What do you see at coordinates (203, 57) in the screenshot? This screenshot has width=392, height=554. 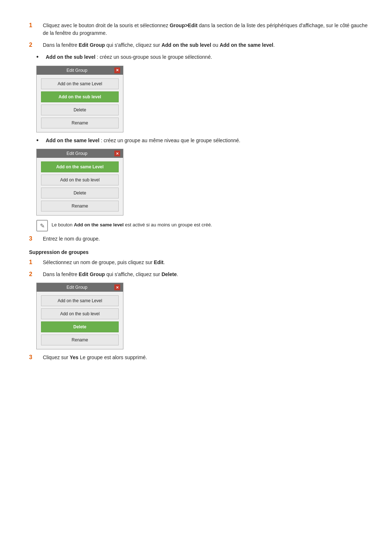 I see `bullet-sub-level: • Add on the sub level : créez un sous-g…` at bounding box center [203, 57].